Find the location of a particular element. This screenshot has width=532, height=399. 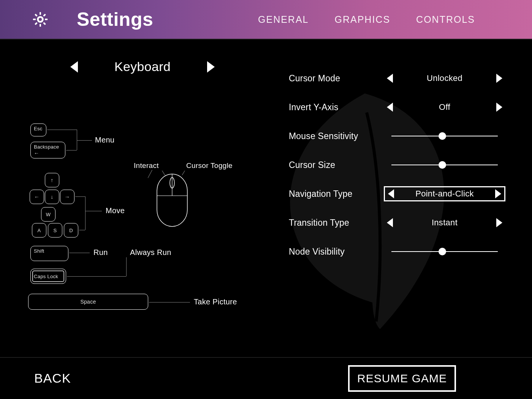

mouse-sens-label: Mouse Sensitivity is located at coordinates (336, 136).